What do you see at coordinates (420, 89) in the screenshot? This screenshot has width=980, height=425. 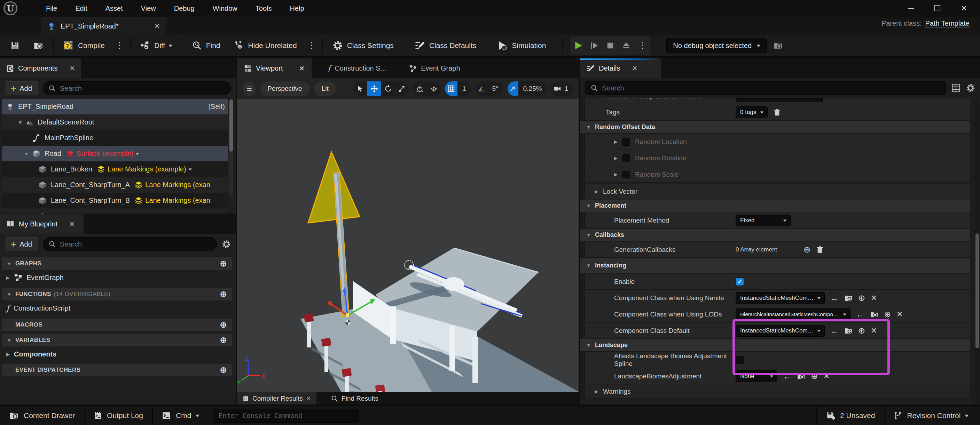 I see `world-space-icon` at bounding box center [420, 89].